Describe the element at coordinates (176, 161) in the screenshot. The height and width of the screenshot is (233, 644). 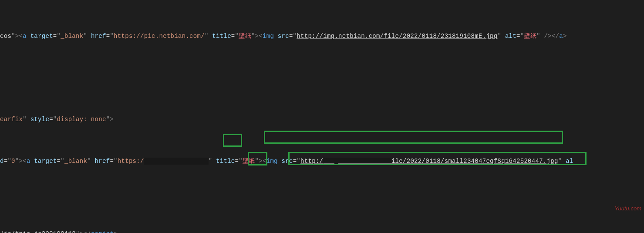
I see `redacted-text: /img.netbian.com/` at that location.